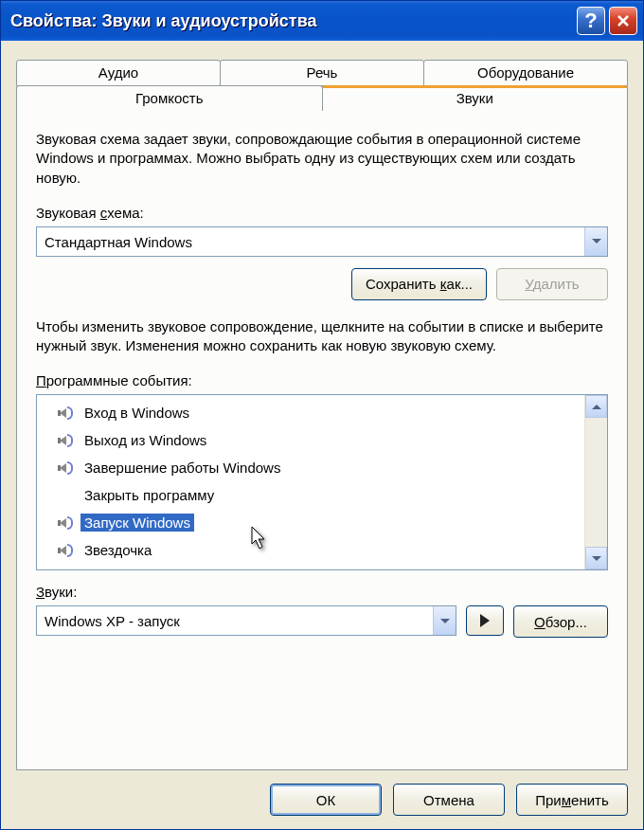  Describe the element at coordinates (118, 73) in the screenshot. I see `tab-audio: Аудио` at that location.